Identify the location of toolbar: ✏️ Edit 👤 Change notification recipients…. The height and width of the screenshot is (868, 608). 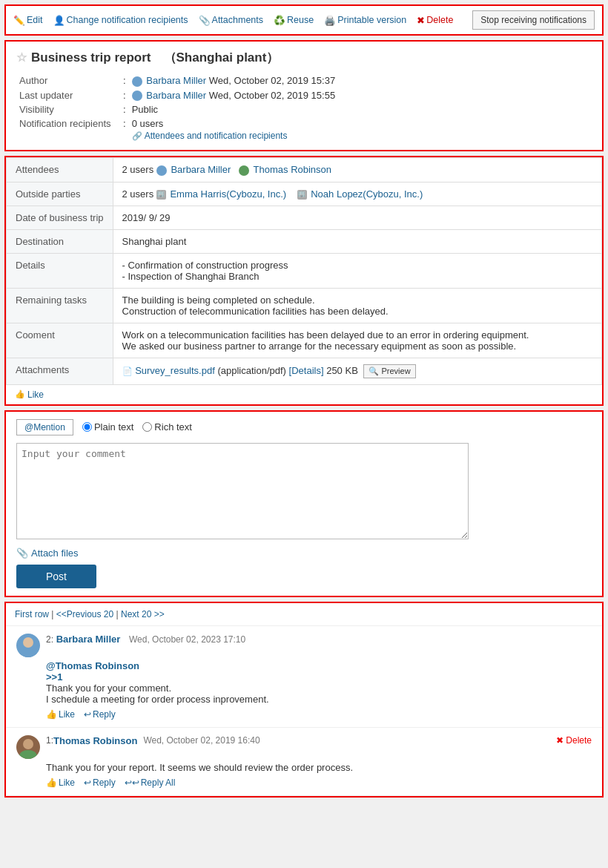
(304, 20).